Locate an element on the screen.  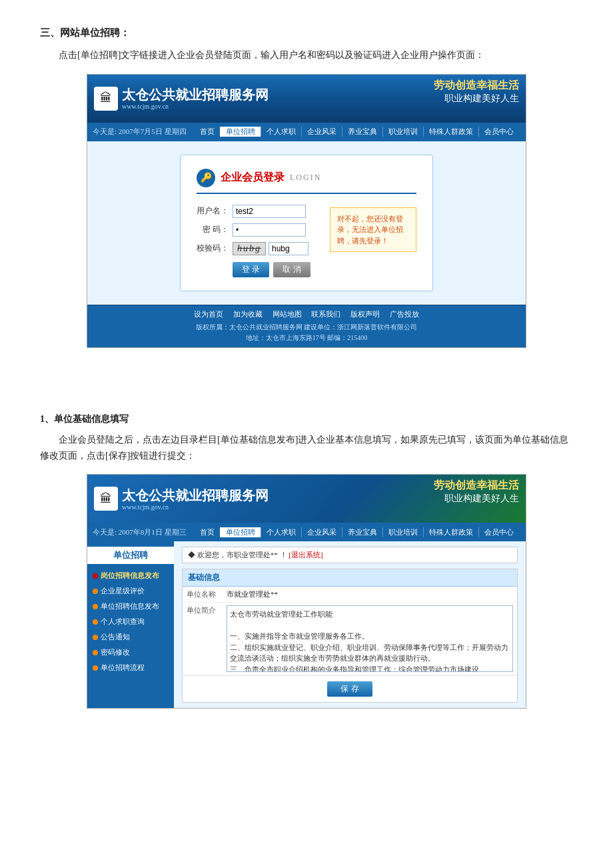
table-row-intro: 单位简介 太仓市劳动就业管理处工作职能 一、实施并指导全市就业管理服务各工作。 … is located at coordinates (350, 639).